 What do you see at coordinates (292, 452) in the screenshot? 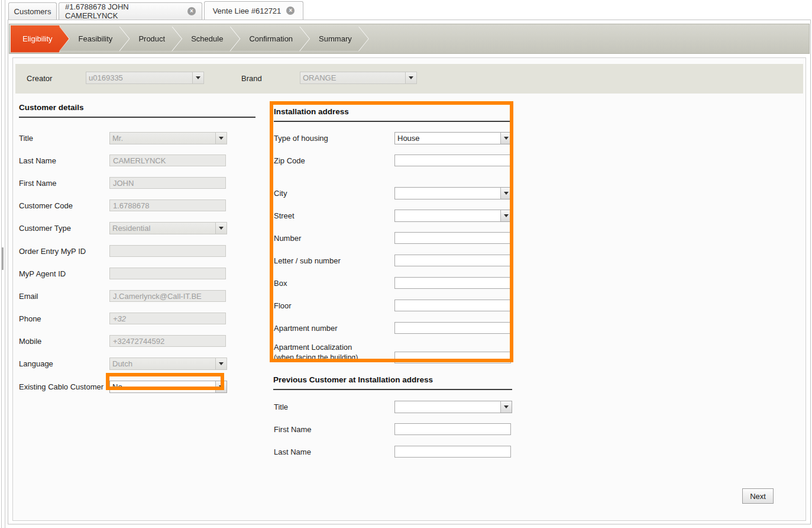
I see `field-label: Last Name` at bounding box center [292, 452].